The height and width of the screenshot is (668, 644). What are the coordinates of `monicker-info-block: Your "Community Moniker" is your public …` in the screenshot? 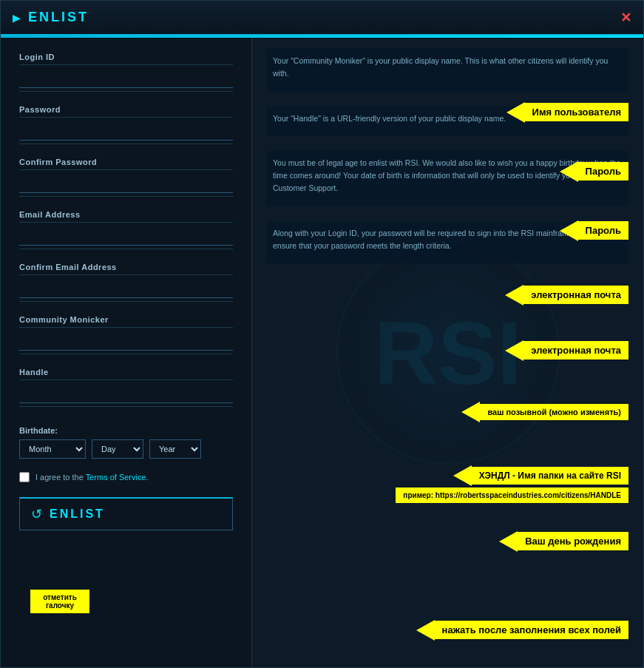 It's located at (448, 70).